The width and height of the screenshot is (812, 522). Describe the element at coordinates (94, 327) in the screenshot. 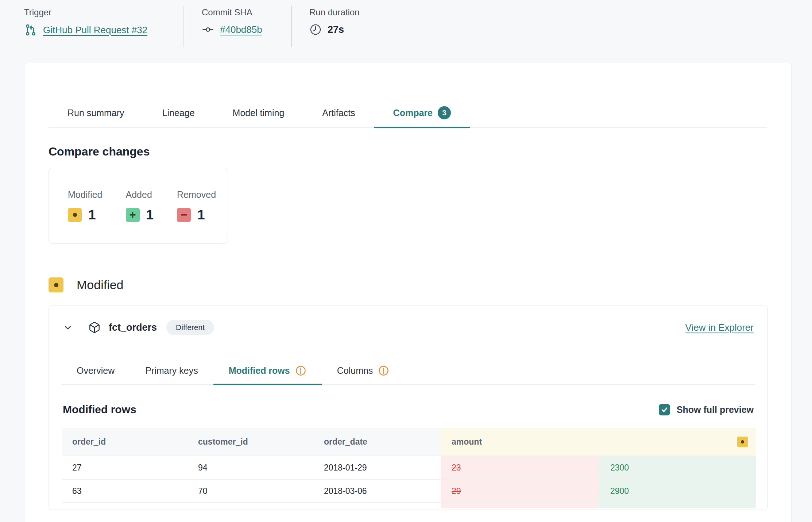

I see `cube-icon` at that location.